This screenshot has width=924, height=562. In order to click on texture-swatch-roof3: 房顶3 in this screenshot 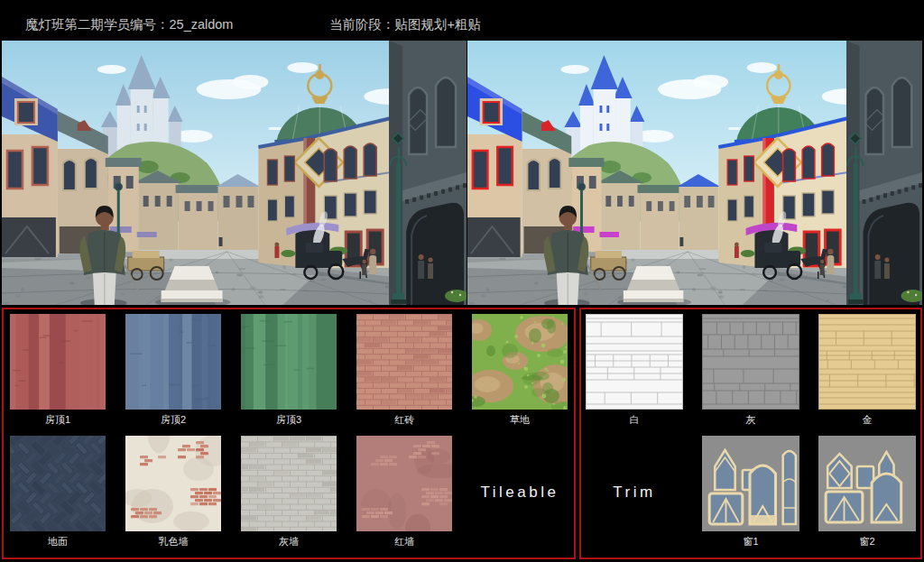, I will do `click(289, 370)`.